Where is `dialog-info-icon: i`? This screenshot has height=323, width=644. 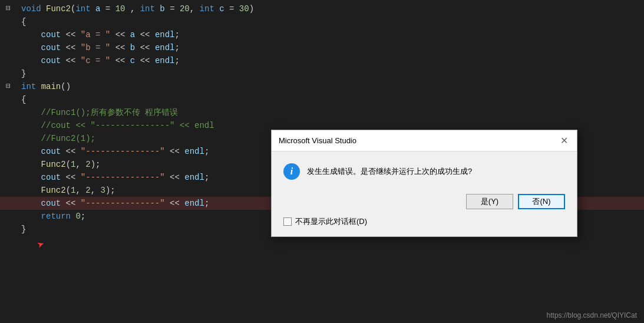 dialog-info-icon: i is located at coordinates (292, 172).